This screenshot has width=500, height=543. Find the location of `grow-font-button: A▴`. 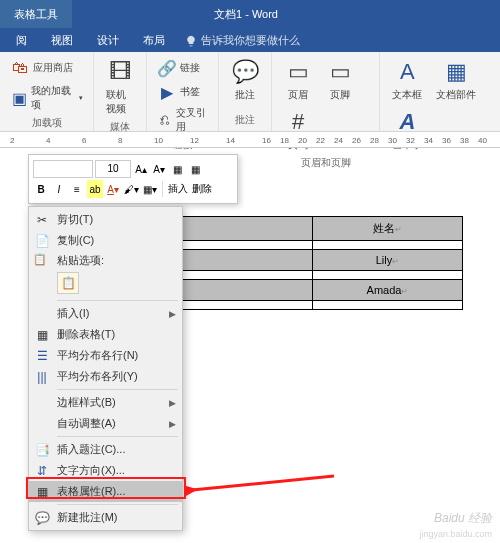

grow-font-button: A▴ is located at coordinates (141, 169).